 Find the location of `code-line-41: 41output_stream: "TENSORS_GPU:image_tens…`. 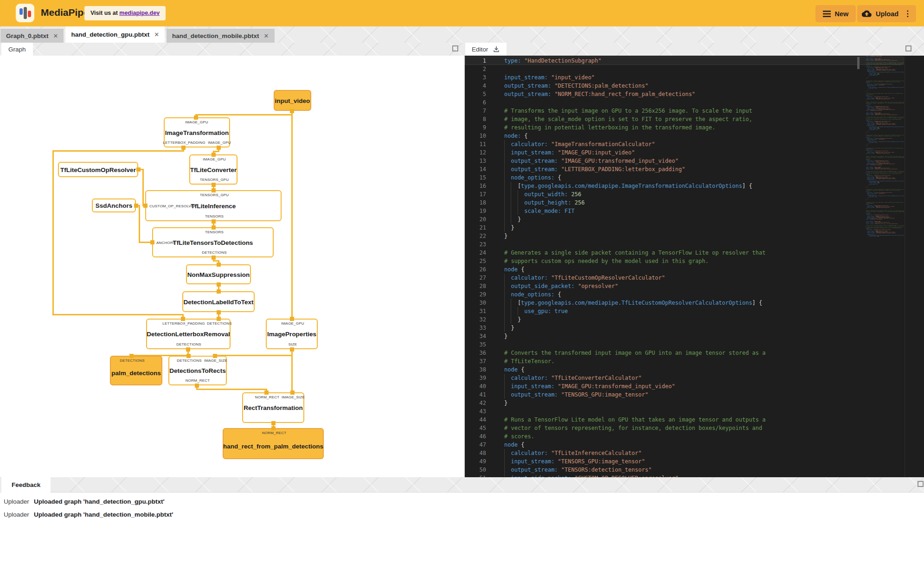

code-line-41: 41output_stream: "TENSORS_GPU:image_tens… is located at coordinates (684, 395).